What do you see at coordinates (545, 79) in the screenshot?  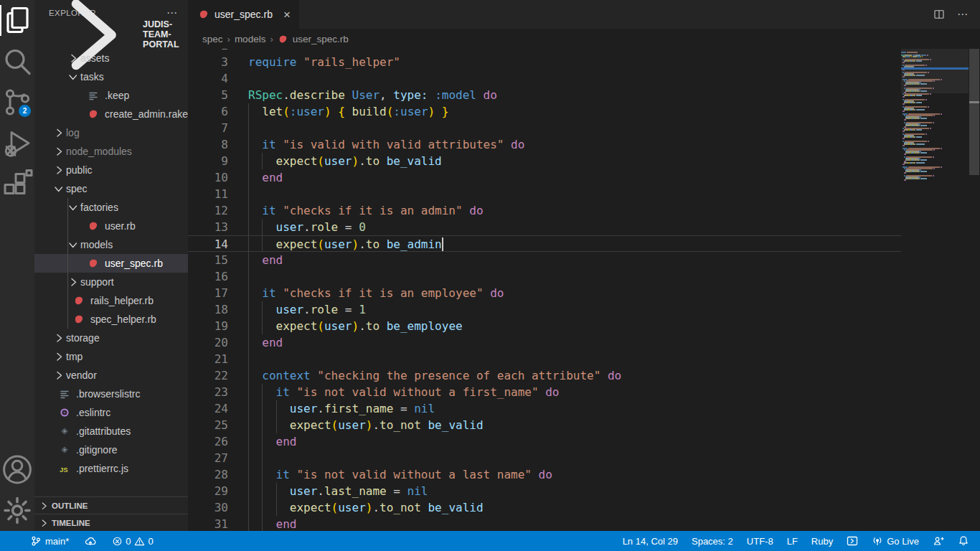 I see `code-line-4: 4` at bounding box center [545, 79].